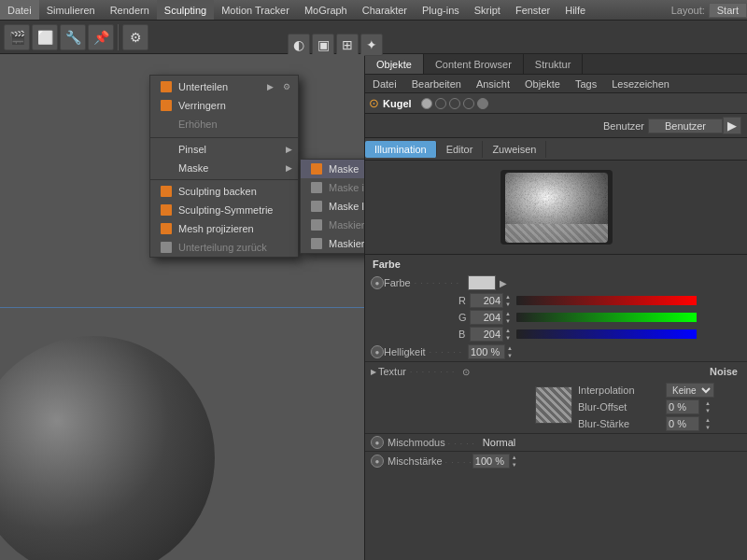  Describe the element at coordinates (385, 9) in the screenshot. I see `menu-charakter: Charakter` at that location.